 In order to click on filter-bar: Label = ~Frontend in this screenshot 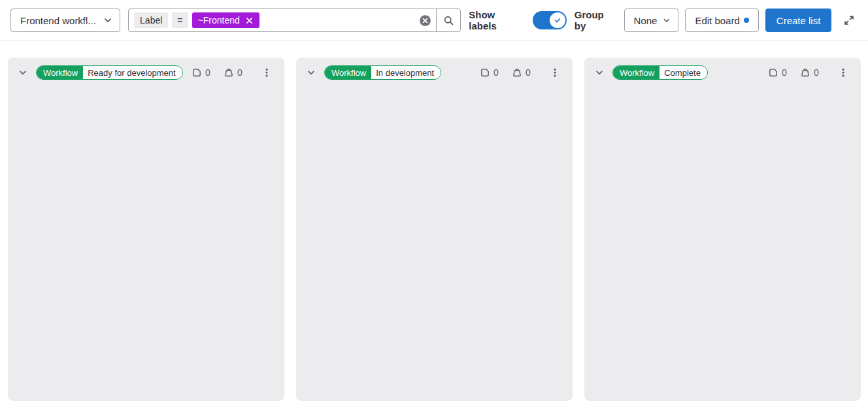, I will do `click(294, 20)`.